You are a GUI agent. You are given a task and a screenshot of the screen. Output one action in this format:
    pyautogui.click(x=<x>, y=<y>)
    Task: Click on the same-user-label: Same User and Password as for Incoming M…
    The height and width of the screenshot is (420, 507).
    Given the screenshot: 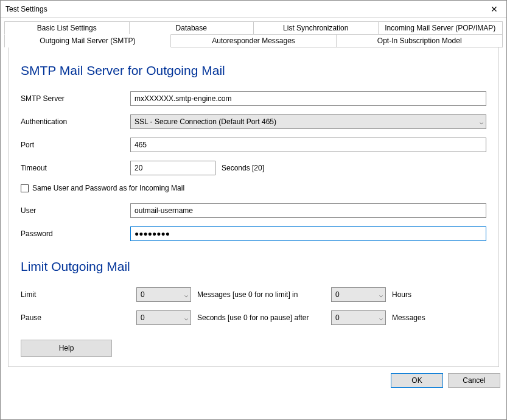 What is the action you would take?
    pyautogui.click(x=108, y=188)
    